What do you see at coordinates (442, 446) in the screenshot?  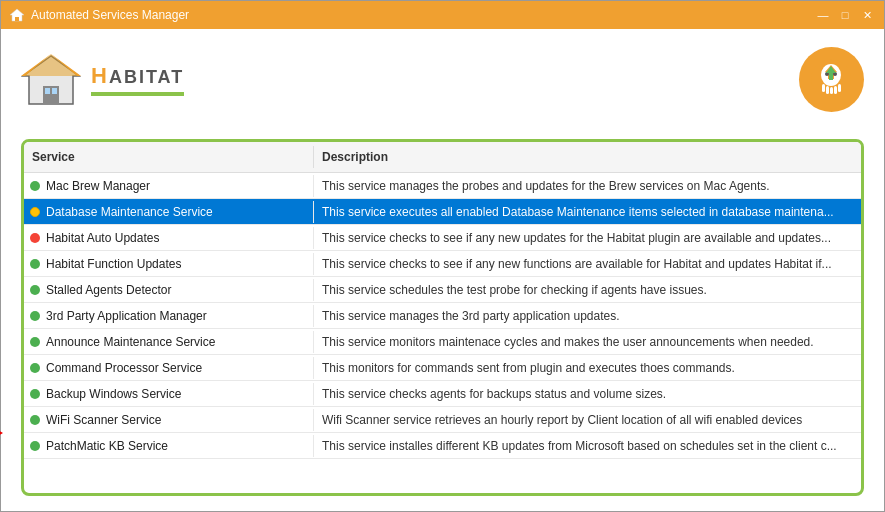 I see `table-row: PatchMatic KB Service This service insta…` at bounding box center [442, 446].